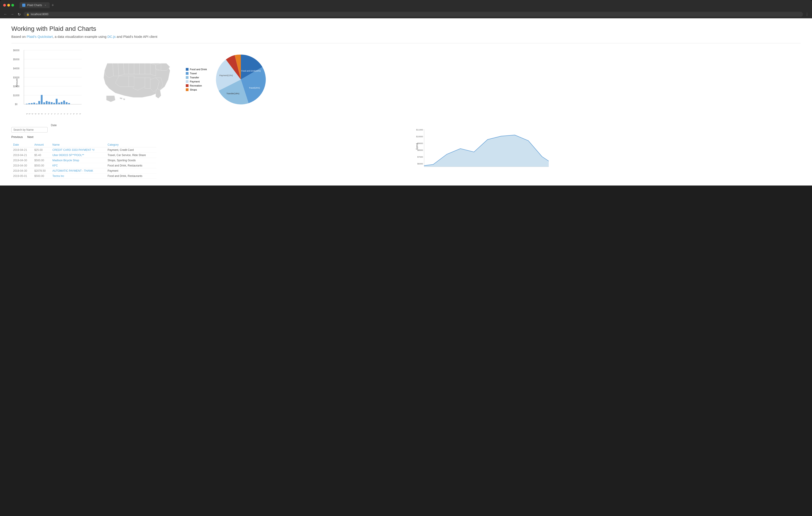 Image resolution: width=812 pixels, height=516 pixels. What do you see at coordinates (187, 78) in the screenshot?
I see `legend-color-transfer` at bounding box center [187, 78].